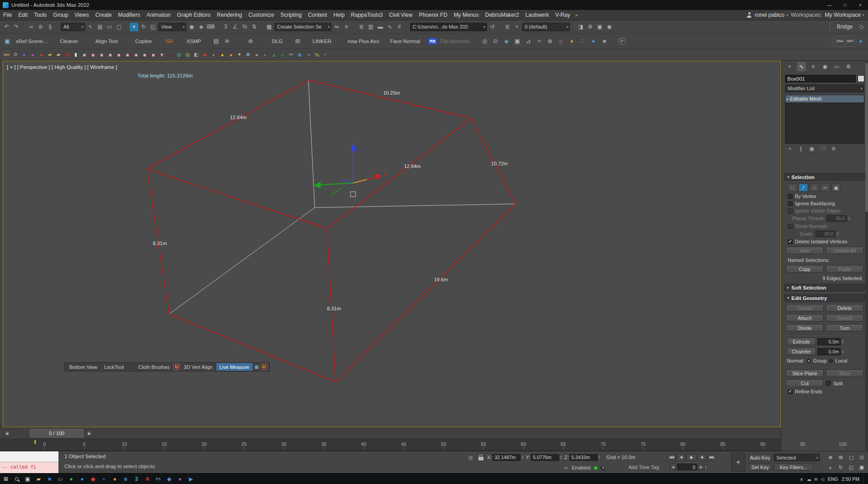  I want to click on selection-rollout-header: ▾ Selection, so click(824, 177).